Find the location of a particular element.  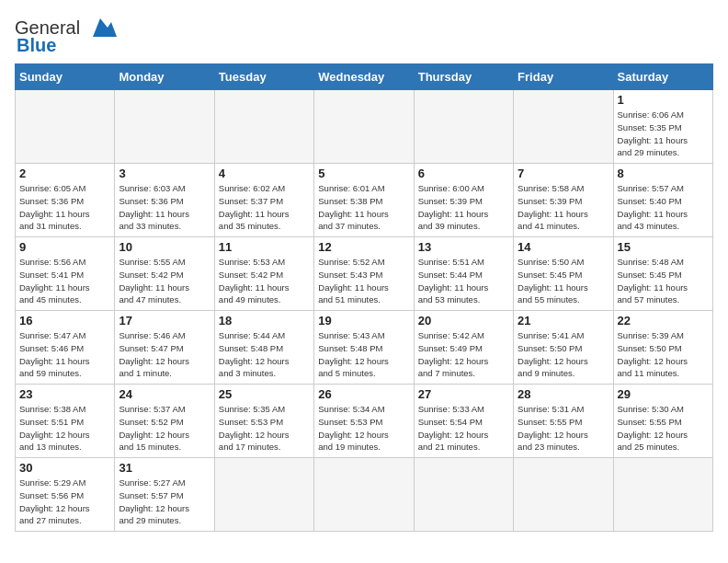

day-number: 16 is located at coordinates (64, 320).